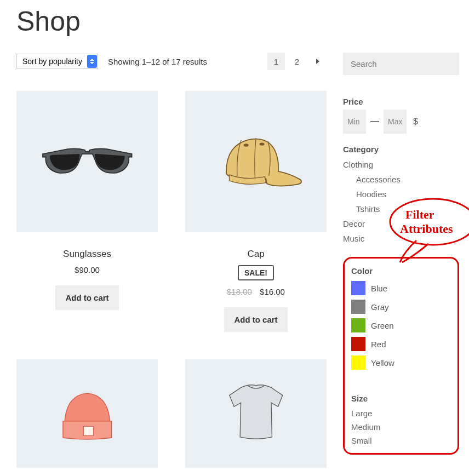 Image resolution: width=469 pixels, height=476 pixels. Describe the element at coordinates (401, 325) in the screenshot. I see `color-option-green: Green` at that location.